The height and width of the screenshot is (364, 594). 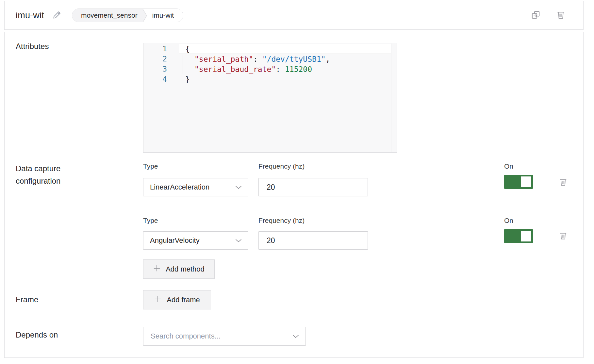 What do you see at coordinates (161, 59) in the screenshot?
I see `line-number: 2` at bounding box center [161, 59].